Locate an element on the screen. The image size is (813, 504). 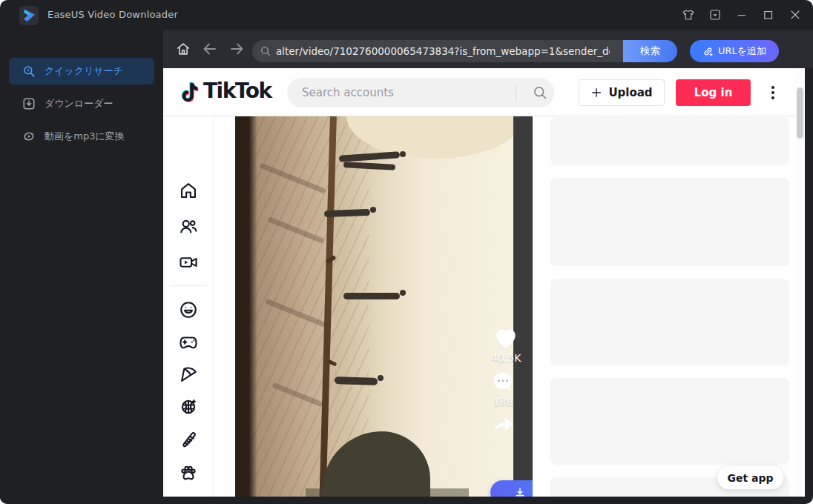
heart-icon is located at coordinates (506, 338).